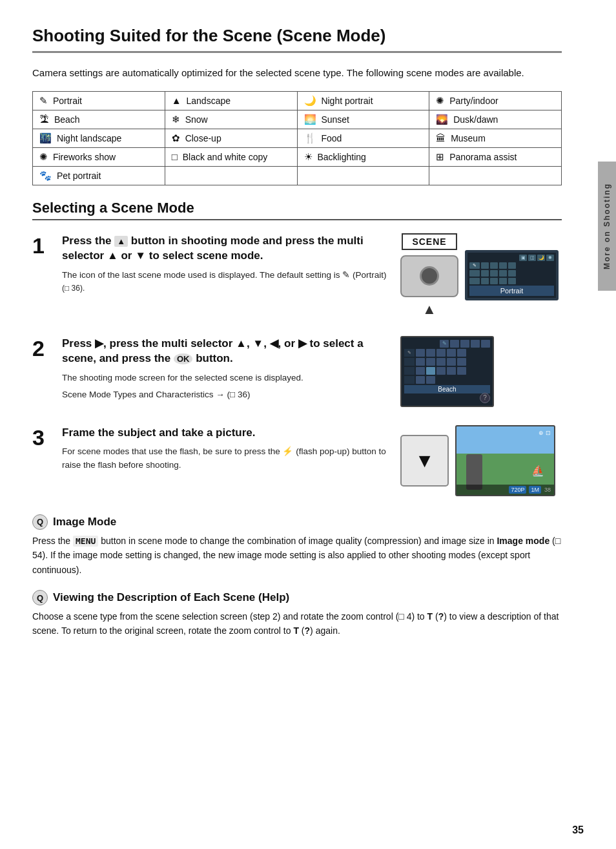 This screenshot has height=849, width=616. Describe the element at coordinates (174, 156) in the screenshot. I see `bw-copy-icon: □` at that location.